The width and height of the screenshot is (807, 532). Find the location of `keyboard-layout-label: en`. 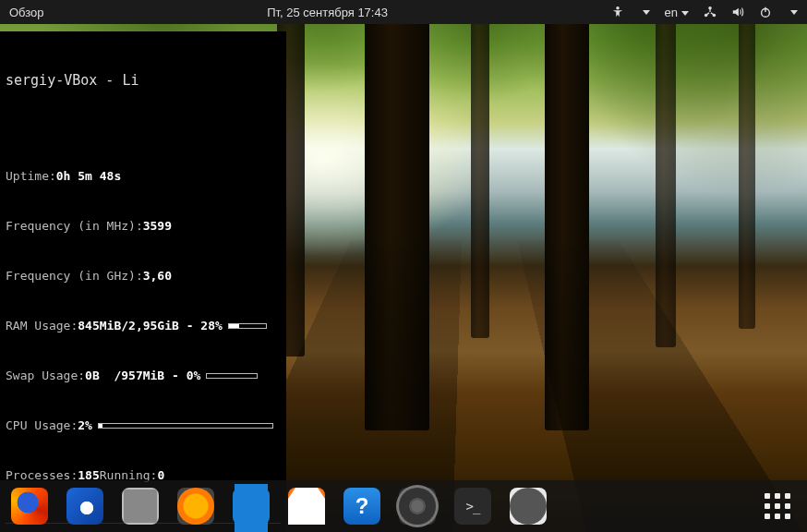

keyboard-layout-label: en is located at coordinates (671, 13).